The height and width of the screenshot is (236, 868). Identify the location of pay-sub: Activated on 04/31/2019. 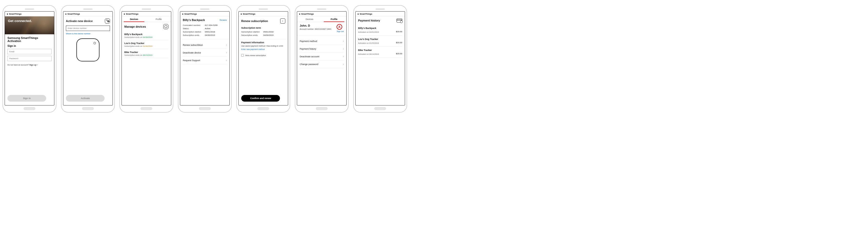
(369, 32).